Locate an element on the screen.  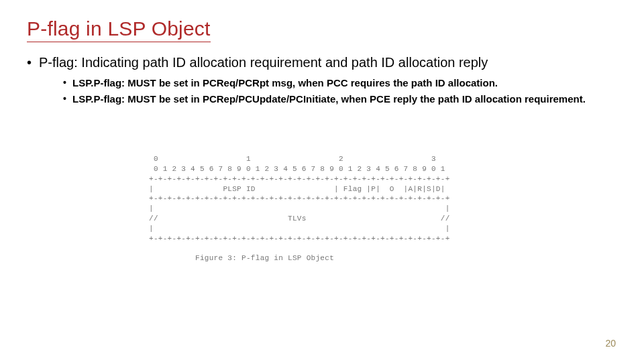
bullet-list: P-flag: Indicating path ID allocation re… is located at coordinates (321, 82).